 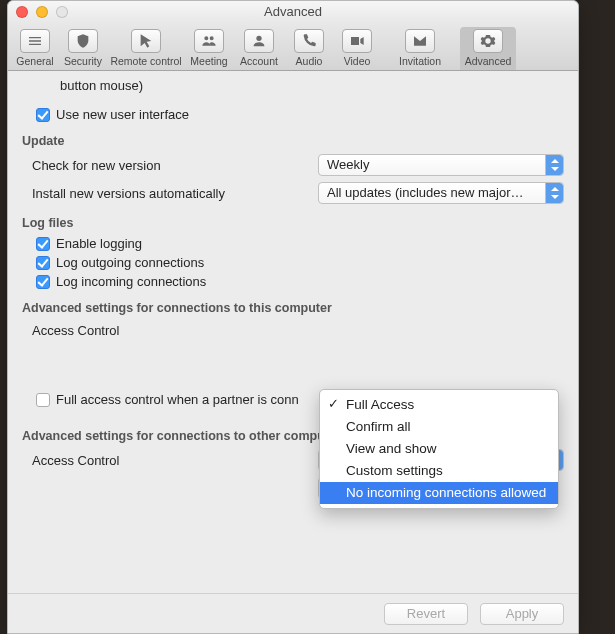 I want to click on apply-button: Apply, so click(x=522, y=614).